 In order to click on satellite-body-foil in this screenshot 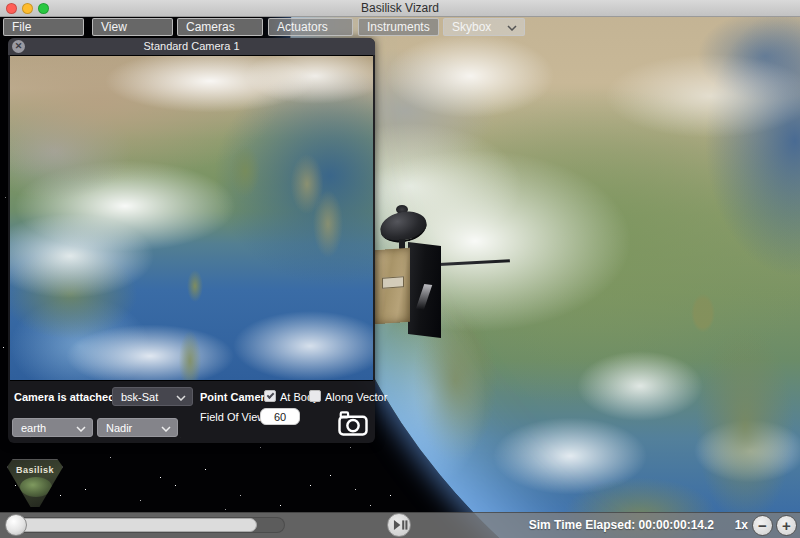, I will do `click(392, 286)`.